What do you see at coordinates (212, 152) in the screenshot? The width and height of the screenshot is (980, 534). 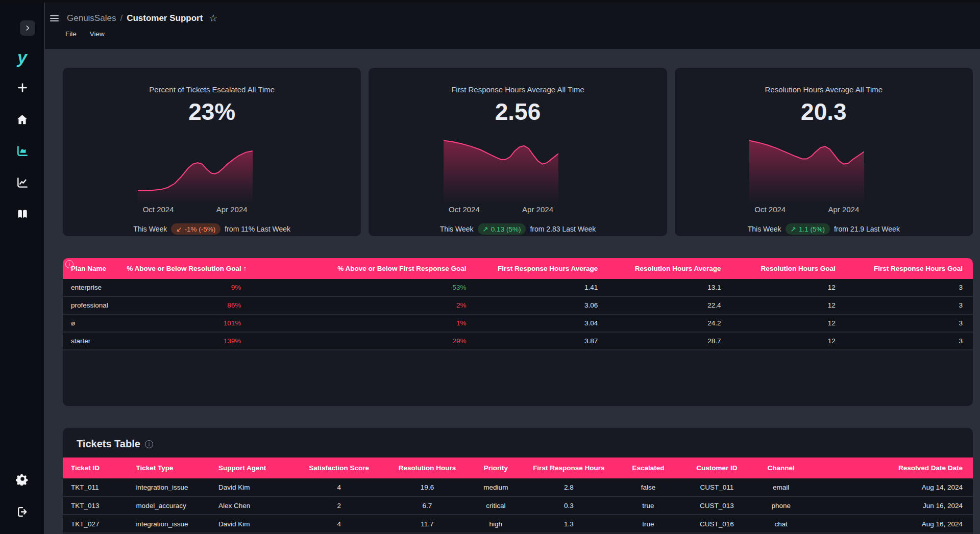 I see `kpi-card-escalated: Percent of Tickets Escalated All Time 23…` at bounding box center [212, 152].